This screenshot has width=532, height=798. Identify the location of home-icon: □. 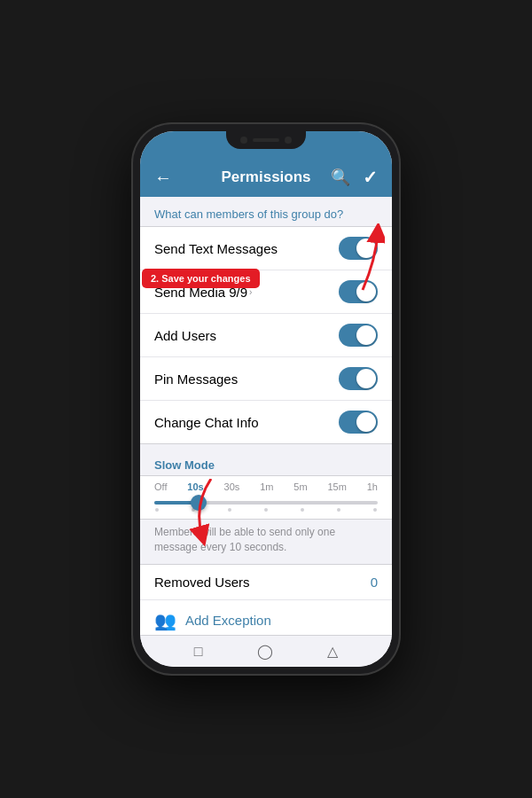
(199, 652).